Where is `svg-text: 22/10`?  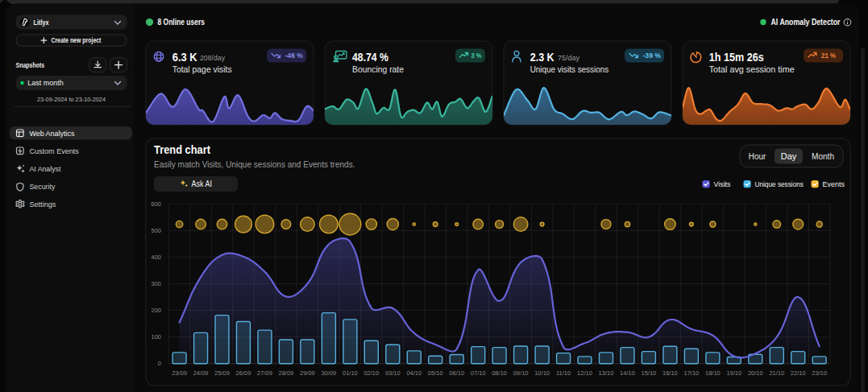 svg-text: 22/10 is located at coordinates (798, 373).